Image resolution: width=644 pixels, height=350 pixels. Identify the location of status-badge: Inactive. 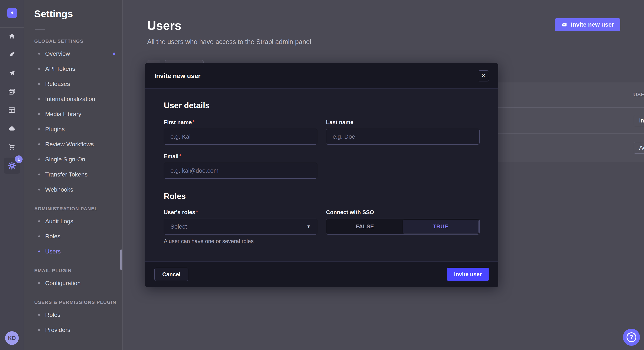
(639, 121).